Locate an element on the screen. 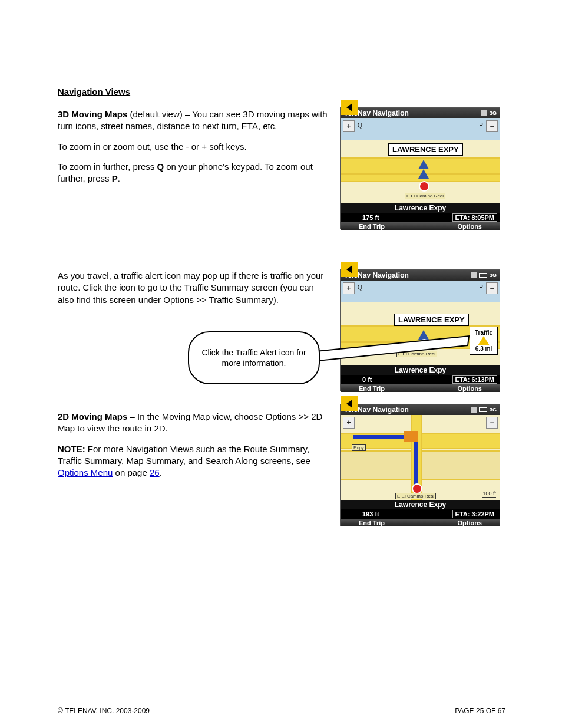 This screenshot has height=728, width=562. distance-value: 193 ft is located at coordinates (371, 514).